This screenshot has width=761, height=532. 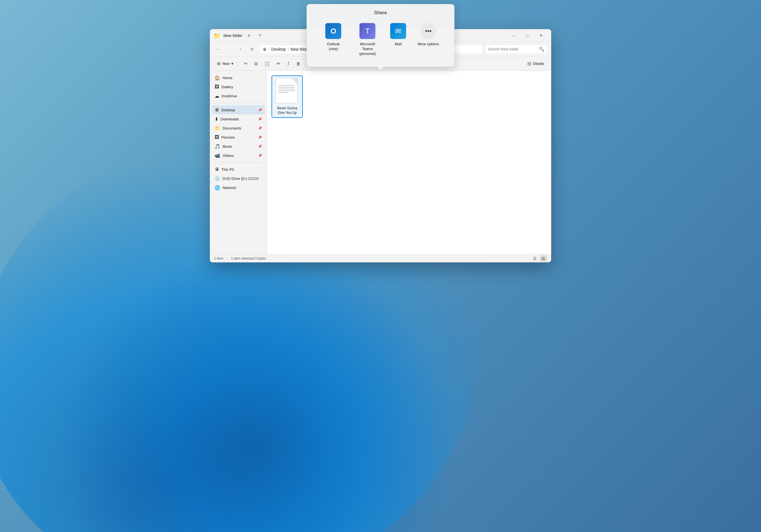 I want to click on music-icon: 🎵, so click(x=217, y=147).